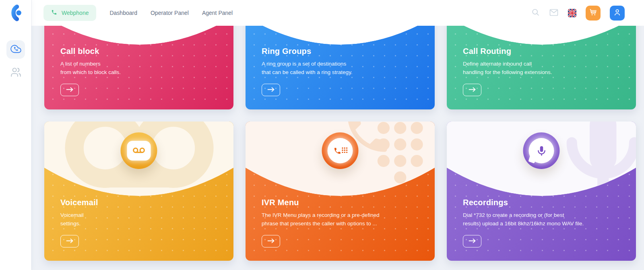 This screenshot has height=270, width=644. Describe the element at coordinates (141, 224) in the screenshot. I see `card-description-line: settings.` at that location.